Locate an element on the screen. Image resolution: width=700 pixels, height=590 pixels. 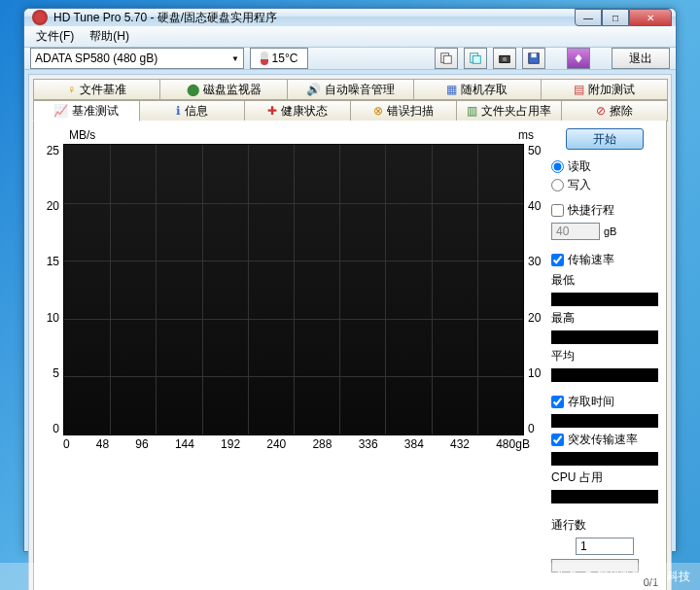
read-radio is located at coordinates (558, 167).